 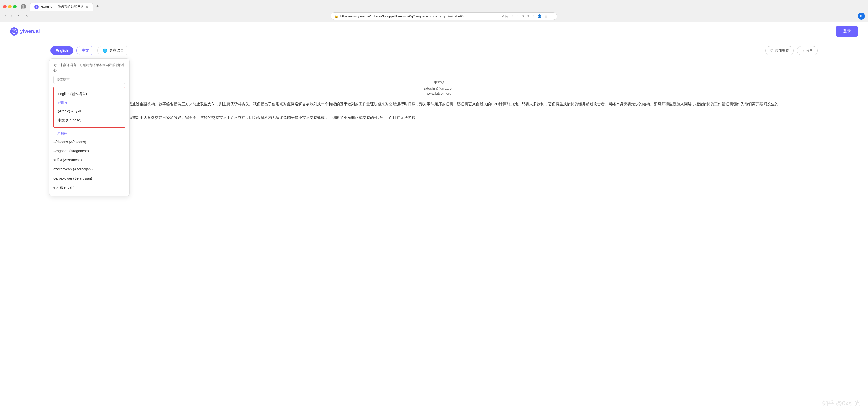 What do you see at coordinates (89, 67) in the screenshot?
I see `dropdown-description: 对于未翻译语言，可创建翻译版本到自己的创作中心` at bounding box center [89, 67].